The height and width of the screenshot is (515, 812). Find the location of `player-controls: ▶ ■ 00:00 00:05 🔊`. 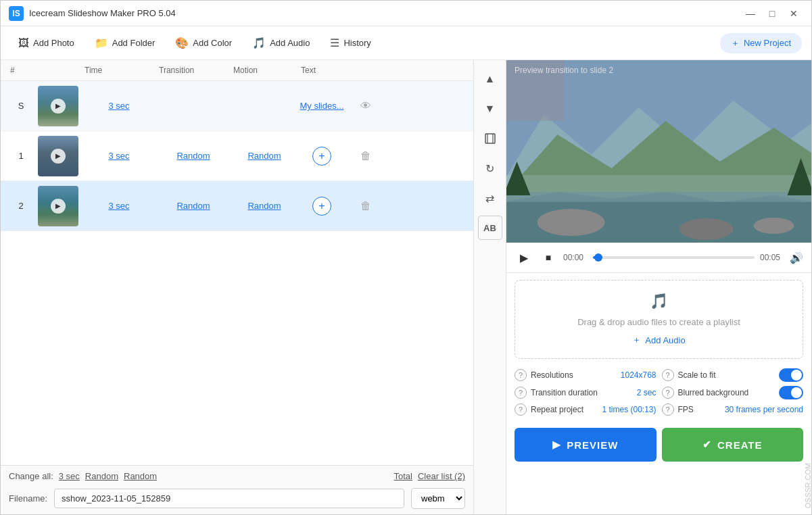

player-controls: ▶ ■ 00:00 00:05 🔊 is located at coordinates (659, 258).